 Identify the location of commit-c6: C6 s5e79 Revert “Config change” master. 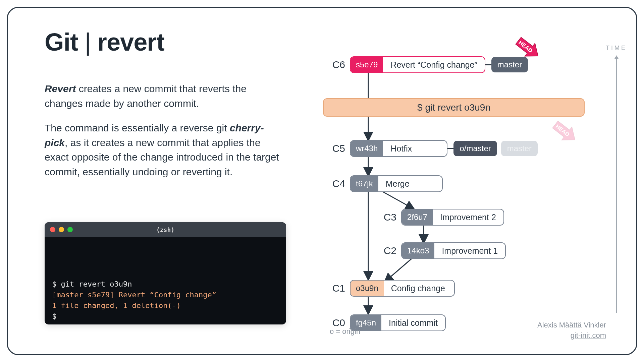
(427, 65).